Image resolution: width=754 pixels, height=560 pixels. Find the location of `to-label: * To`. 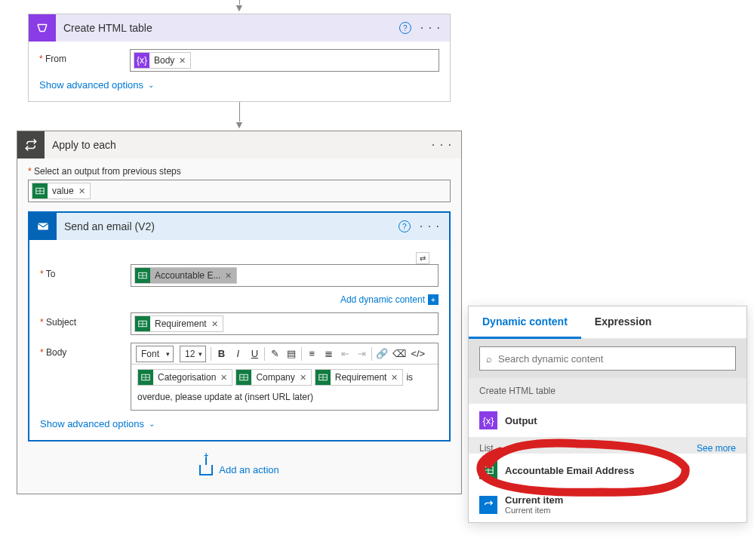

to-label: * To is located at coordinates (85, 272).